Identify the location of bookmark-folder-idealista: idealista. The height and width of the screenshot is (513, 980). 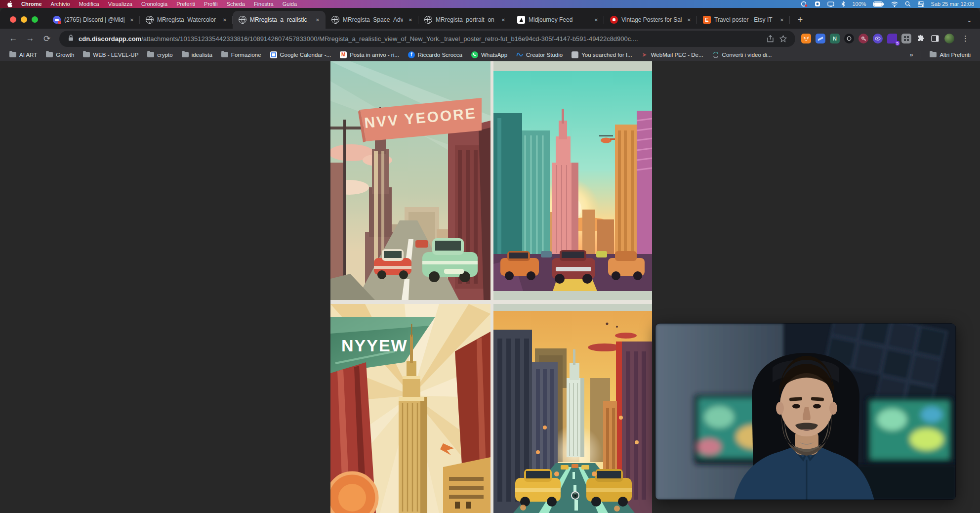
(197, 55).